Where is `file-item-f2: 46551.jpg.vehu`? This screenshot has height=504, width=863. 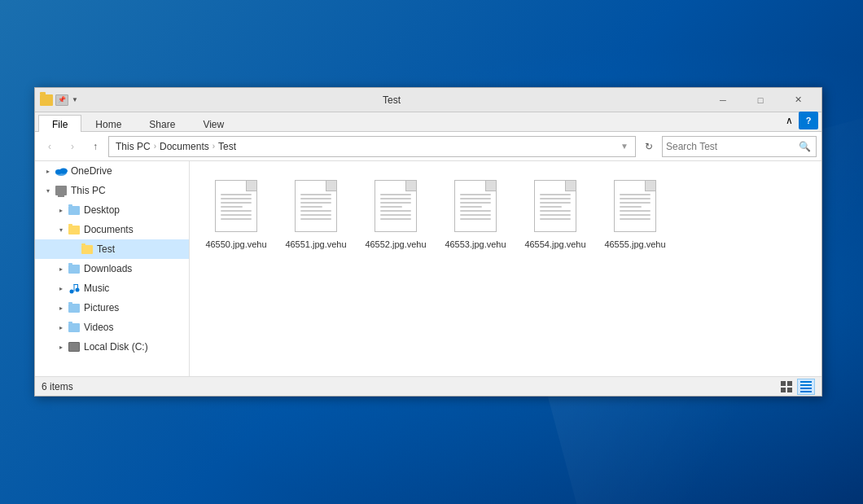
file-item-f2: 46551.jpg.vehu is located at coordinates (316, 213).